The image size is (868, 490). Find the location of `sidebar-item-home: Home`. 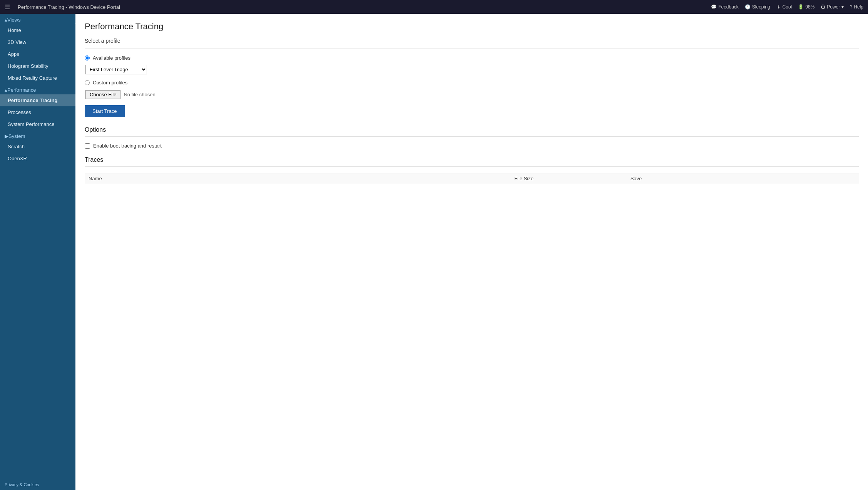

sidebar-item-home: Home is located at coordinates (38, 30).